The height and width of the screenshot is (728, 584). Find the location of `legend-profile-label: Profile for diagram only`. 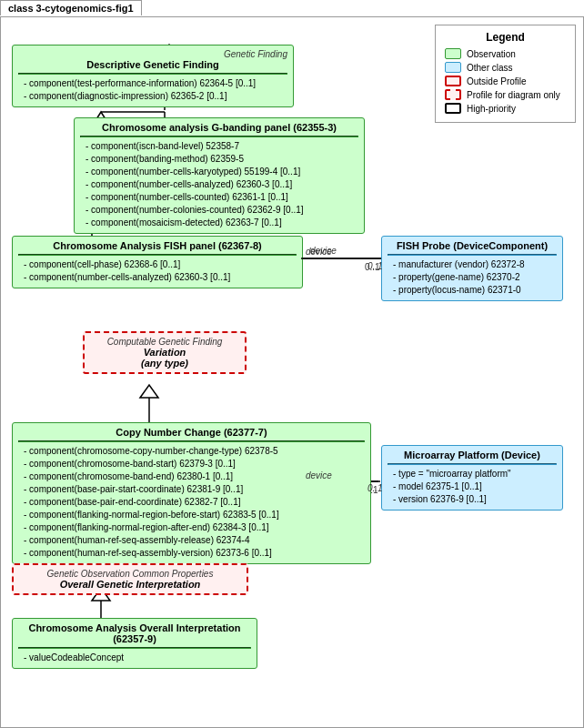

legend-profile-label: Profile for diagram only is located at coordinates (513, 95).